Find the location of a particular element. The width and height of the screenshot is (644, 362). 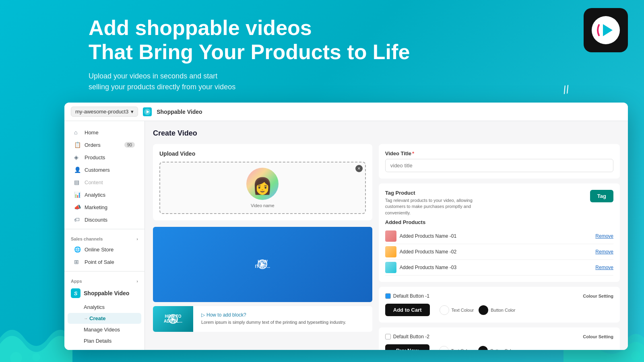

tag-product-section: Tag Product Tag relevant products to you… is located at coordinates (499, 232).